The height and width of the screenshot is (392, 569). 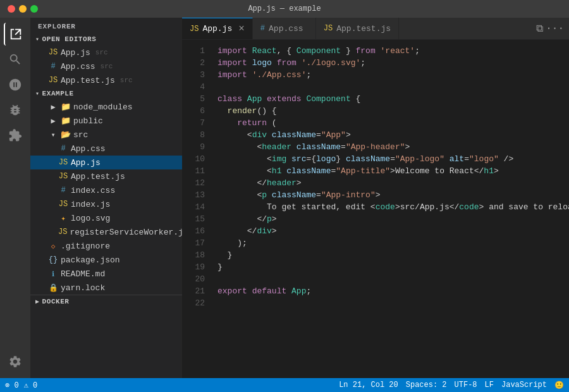 What do you see at coordinates (284, 9) in the screenshot?
I see `titlebar: App.js — example` at bounding box center [284, 9].